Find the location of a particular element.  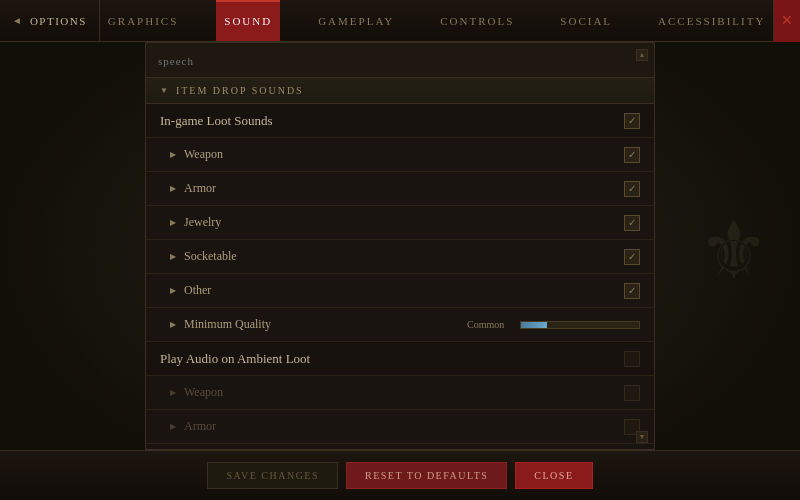

ingame-loot-checkbox is located at coordinates (632, 121).